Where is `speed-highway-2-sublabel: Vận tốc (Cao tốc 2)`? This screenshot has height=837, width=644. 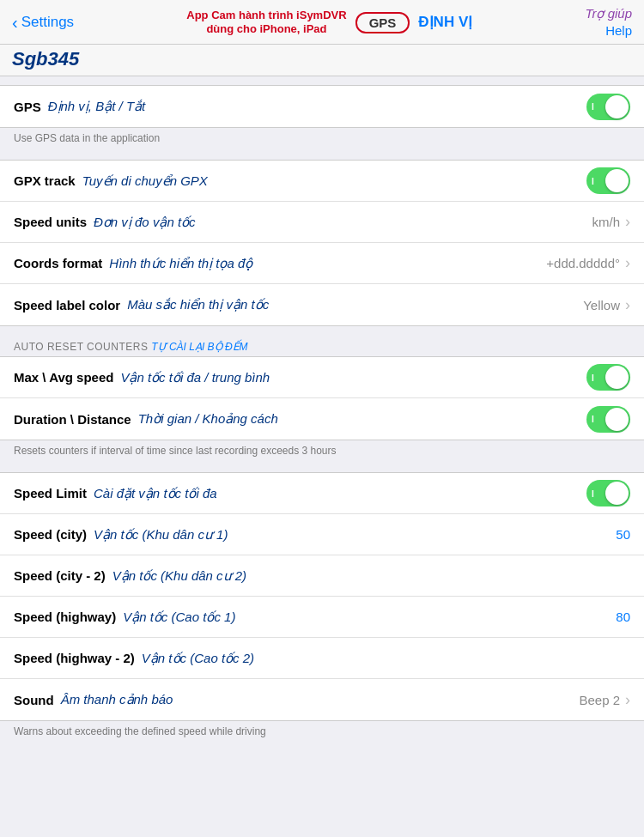 speed-highway-2-sublabel: Vận tốc (Cao tốc 2) is located at coordinates (197, 658).